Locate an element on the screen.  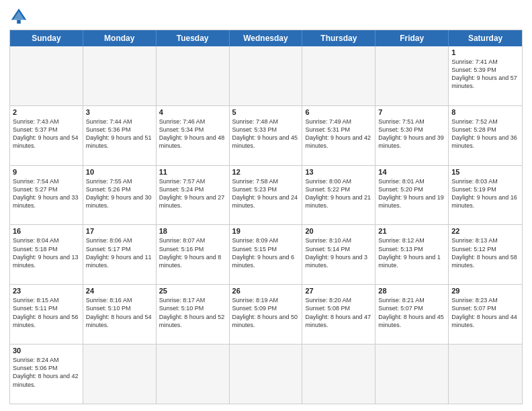
calendar-header: SundayMondayTuesdayWednesdayThursdayFrid… is located at coordinates (266, 38).